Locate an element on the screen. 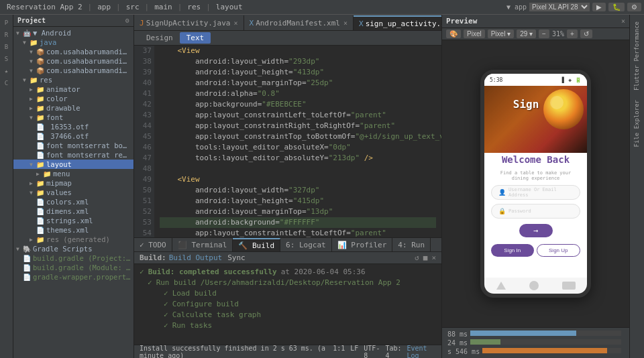 This screenshot has height=358, width=644. back-button is located at coordinates (501, 286).